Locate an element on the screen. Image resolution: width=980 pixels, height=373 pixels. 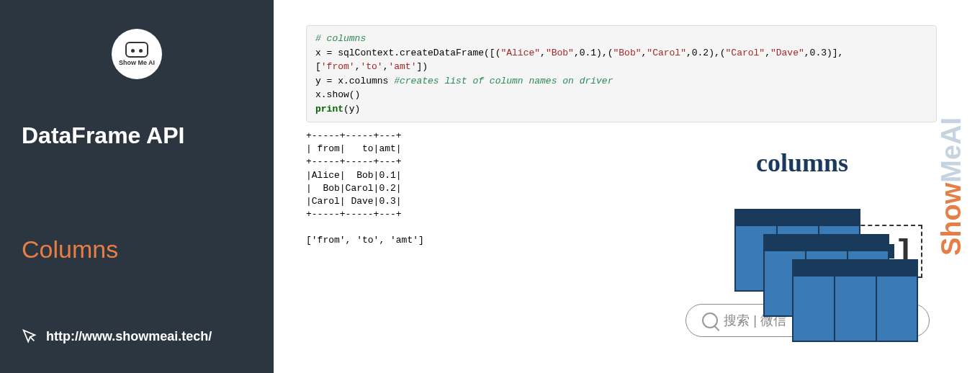
logo-icon: Show Me AI is located at coordinates (137, 54).